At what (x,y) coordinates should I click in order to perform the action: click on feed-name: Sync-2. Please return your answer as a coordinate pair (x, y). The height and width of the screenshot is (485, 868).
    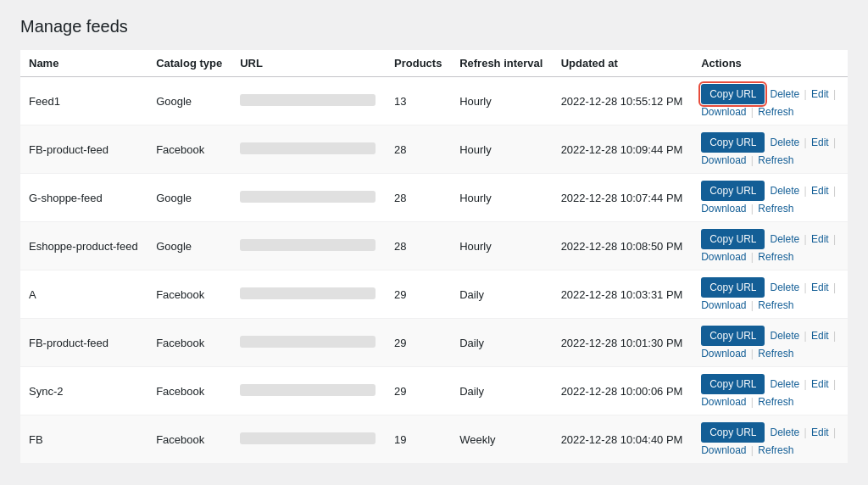
    Looking at the image, I should click on (84, 392).